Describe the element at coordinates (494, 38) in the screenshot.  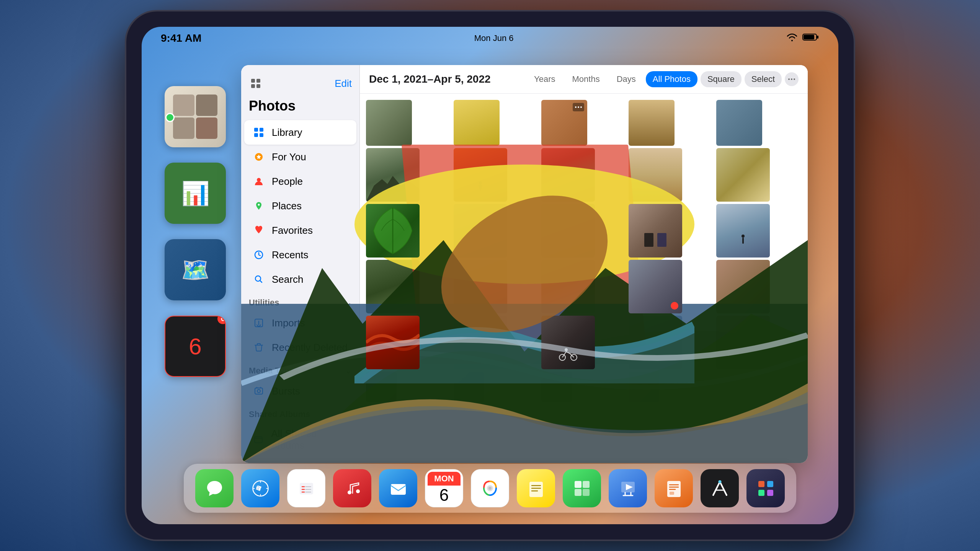
I see `status-date: Mon Jun 6` at that location.